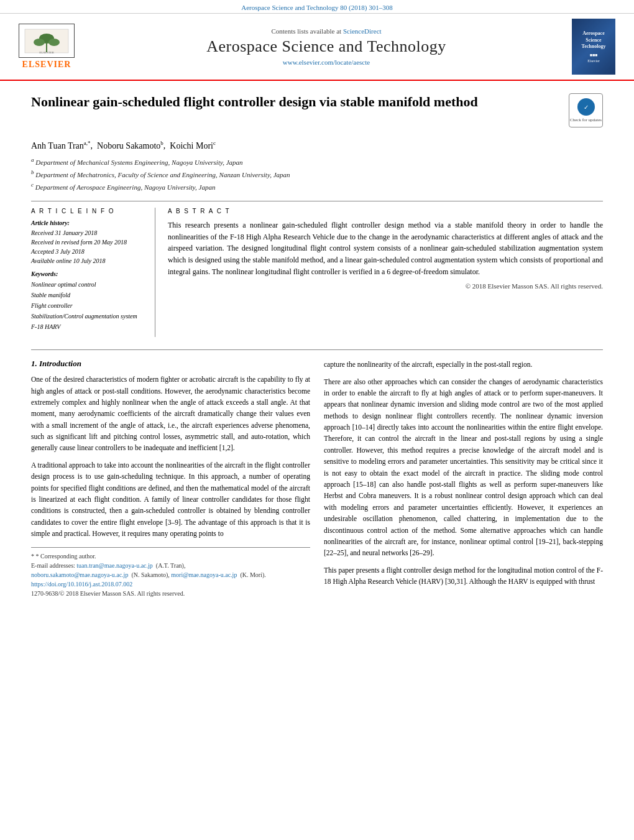 This screenshot has height=840, width=634. What do you see at coordinates (326, 31) in the screenshot?
I see `contents-available: Contents lists available at ScienceDirec…` at bounding box center [326, 31].